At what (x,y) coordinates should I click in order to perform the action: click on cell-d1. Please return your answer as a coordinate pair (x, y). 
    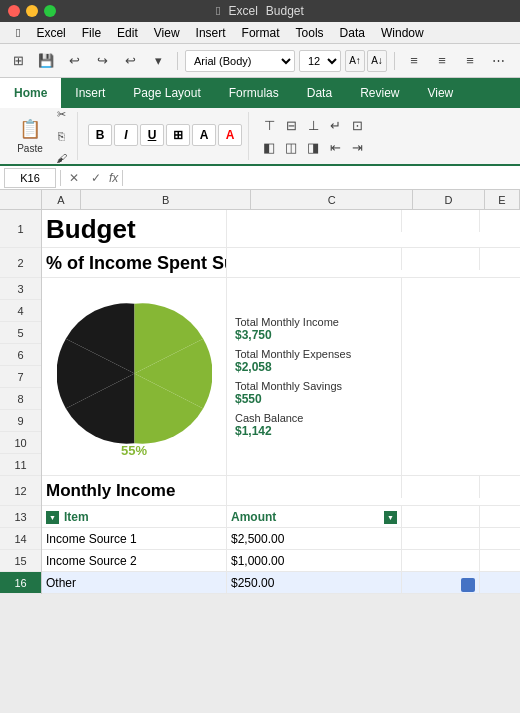
    Looking at the image, I should click on (441, 221).